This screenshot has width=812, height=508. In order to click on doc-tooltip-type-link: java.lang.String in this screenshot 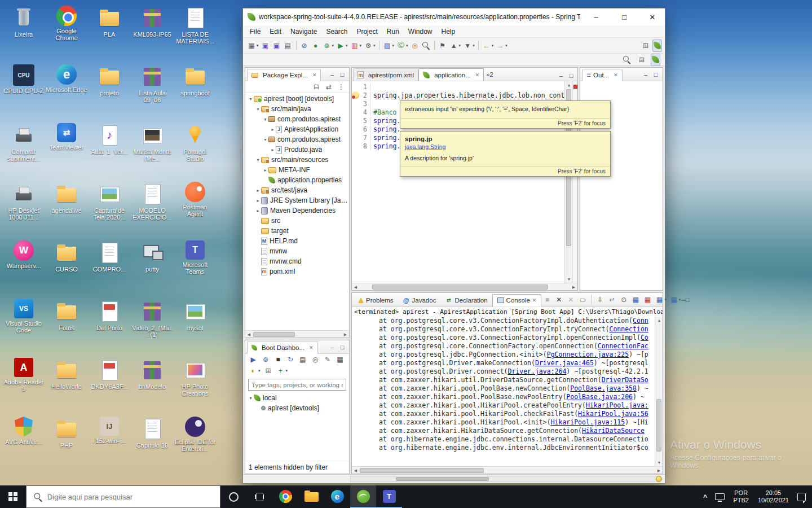, I will do `click(425, 147)`.